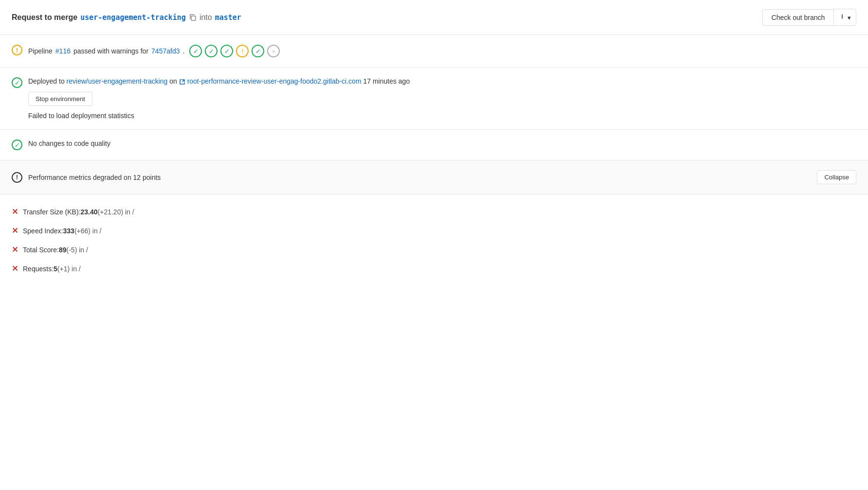 Image resolution: width=868 pixels, height=490 pixels. I want to click on stop-environment-button: Stop environment, so click(60, 99).